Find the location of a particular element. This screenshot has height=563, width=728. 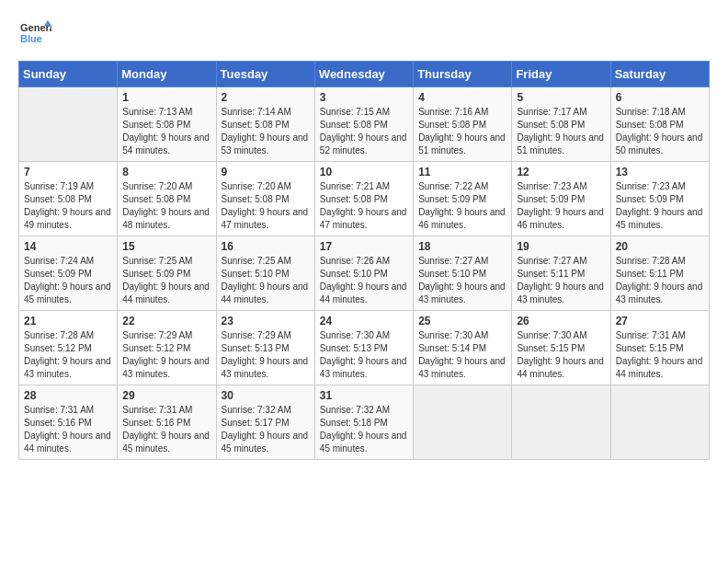

day-info: Sunrise: 7:24 AMSunset: 5:09 PMDaylight:… is located at coordinates (68, 280).